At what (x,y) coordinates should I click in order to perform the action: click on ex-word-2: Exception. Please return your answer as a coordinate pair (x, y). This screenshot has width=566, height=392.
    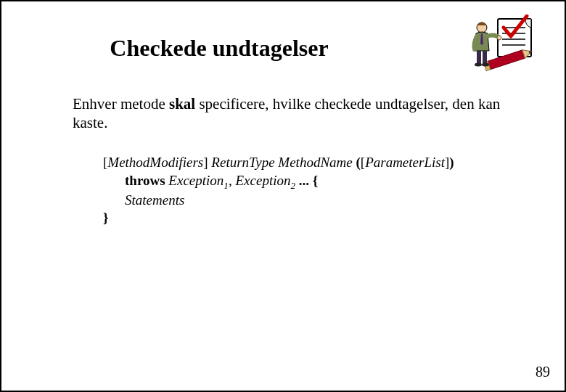
    Looking at the image, I should click on (263, 180).